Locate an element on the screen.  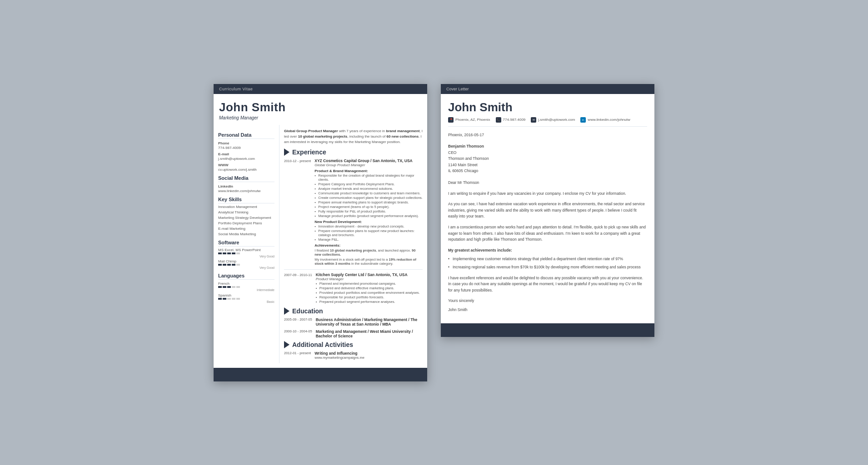
skill-innovation: Innovation Management is located at coordinates (246, 207).